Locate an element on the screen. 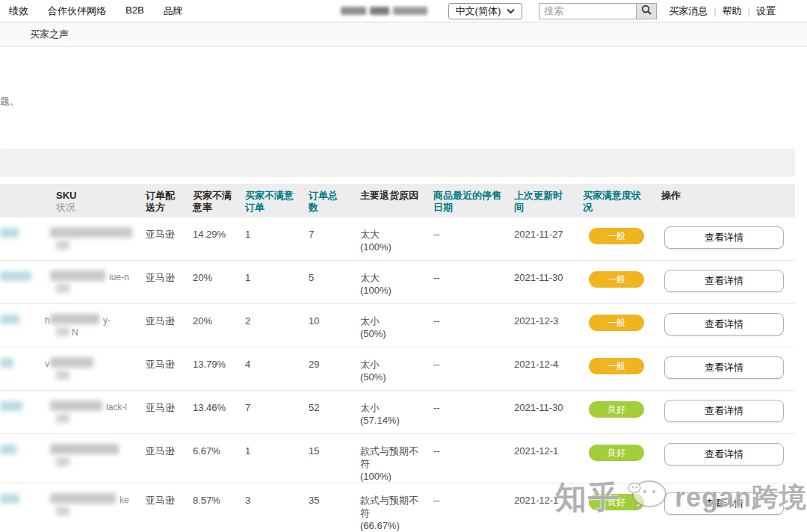 The height and width of the screenshot is (532, 807). header-stop-sale-date: 商品最近的停售日期 is located at coordinates (474, 200).